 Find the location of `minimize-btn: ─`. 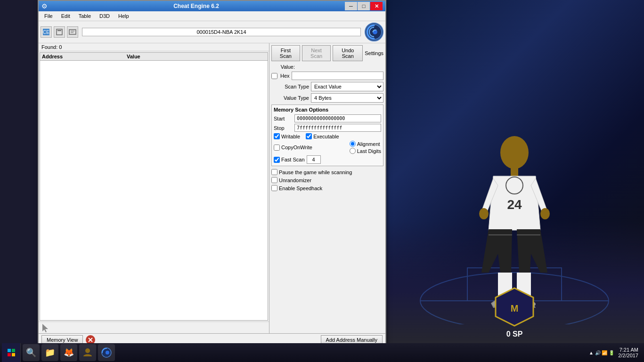

minimize-btn: ─ is located at coordinates (351, 6).